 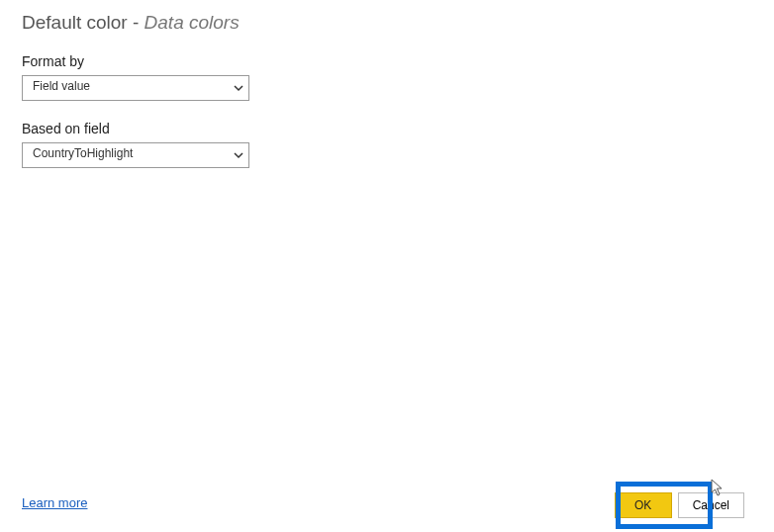 What do you see at coordinates (83, 153) in the screenshot?
I see `based-on-value: CountryToHighlight` at bounding box center [83, 153].